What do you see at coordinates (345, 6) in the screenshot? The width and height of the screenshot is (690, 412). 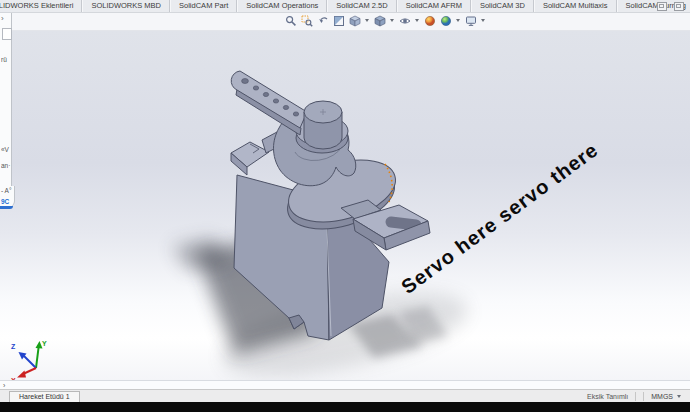 I see `command-manager-tabbar: SOLIDWORKS Eklentileri SOLIDWORKS MBD So…` at bounding box center [345, 6].